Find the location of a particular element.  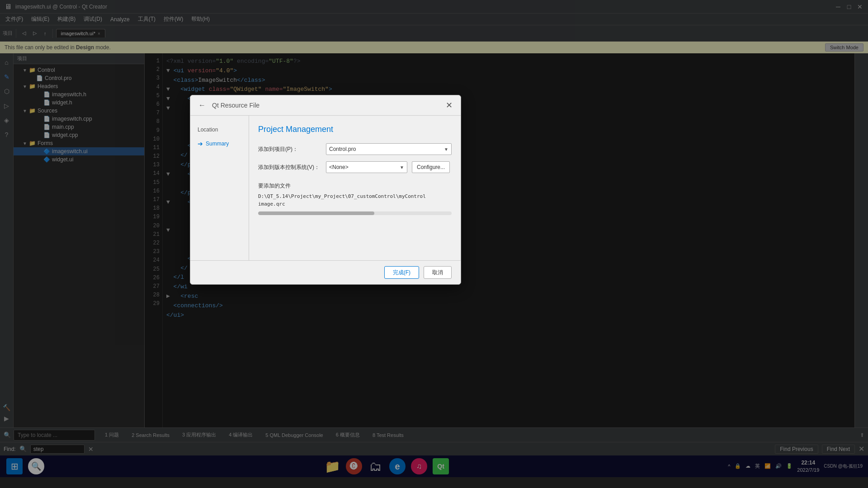

side-project-icon: ◈ is located at coordinates (7, 120).